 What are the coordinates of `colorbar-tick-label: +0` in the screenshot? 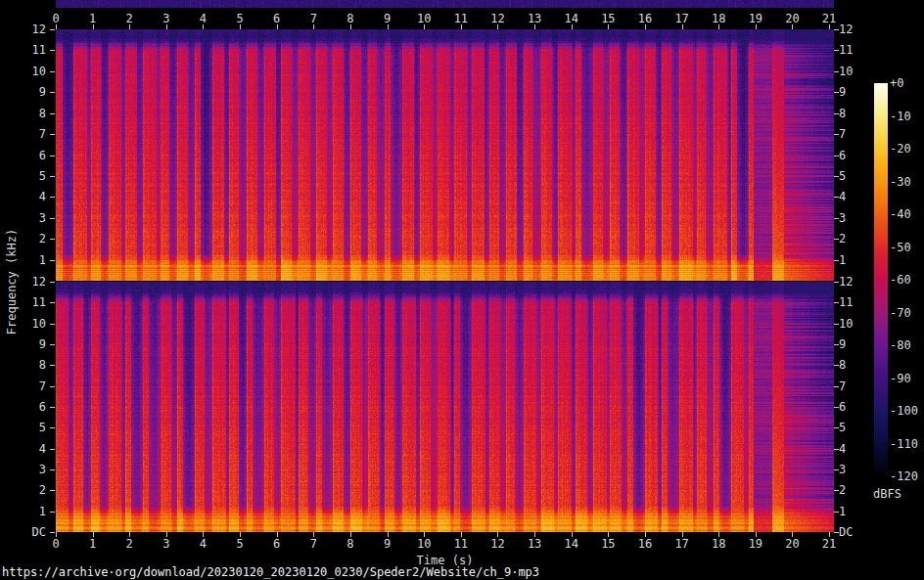 It's located at (897, 83).